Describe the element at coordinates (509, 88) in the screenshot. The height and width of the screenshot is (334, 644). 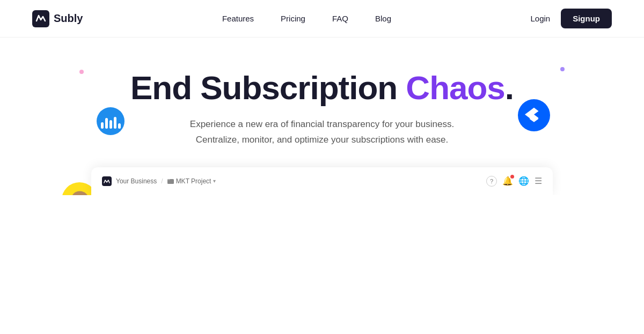
I see `hero-title-period: .` at that location.